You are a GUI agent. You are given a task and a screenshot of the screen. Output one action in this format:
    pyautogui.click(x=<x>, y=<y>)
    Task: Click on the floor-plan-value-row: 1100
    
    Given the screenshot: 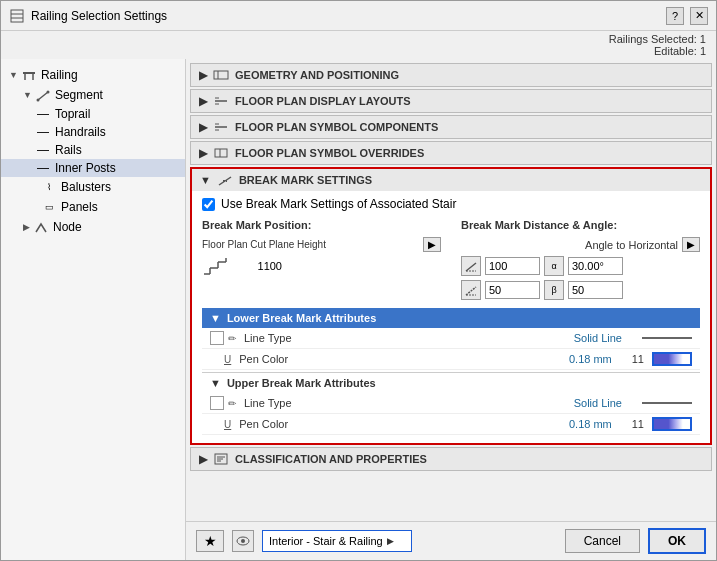 What is the action you would take?
    pyautogui.click(x=322, y=266)
    